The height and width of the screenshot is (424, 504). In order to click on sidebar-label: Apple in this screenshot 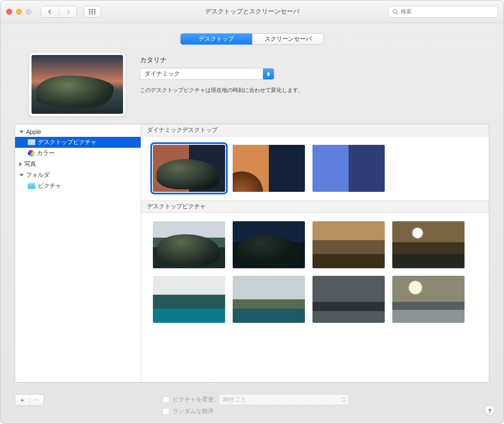, I will do `click(34, 132)`.